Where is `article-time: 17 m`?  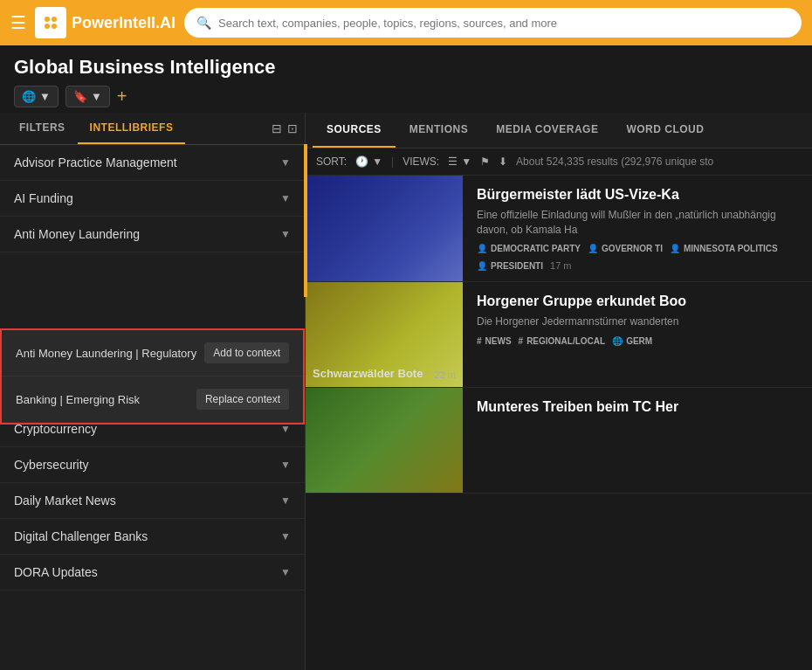
article-time: 17 m is located at coordinates (561, 266).